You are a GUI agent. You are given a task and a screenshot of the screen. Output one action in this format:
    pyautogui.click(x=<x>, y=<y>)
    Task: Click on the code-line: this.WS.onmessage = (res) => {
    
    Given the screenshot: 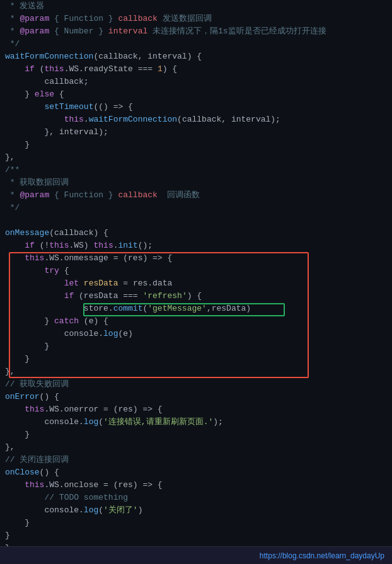 What is the action you would take?
    pyautogui.click(x=196, y=258)
    